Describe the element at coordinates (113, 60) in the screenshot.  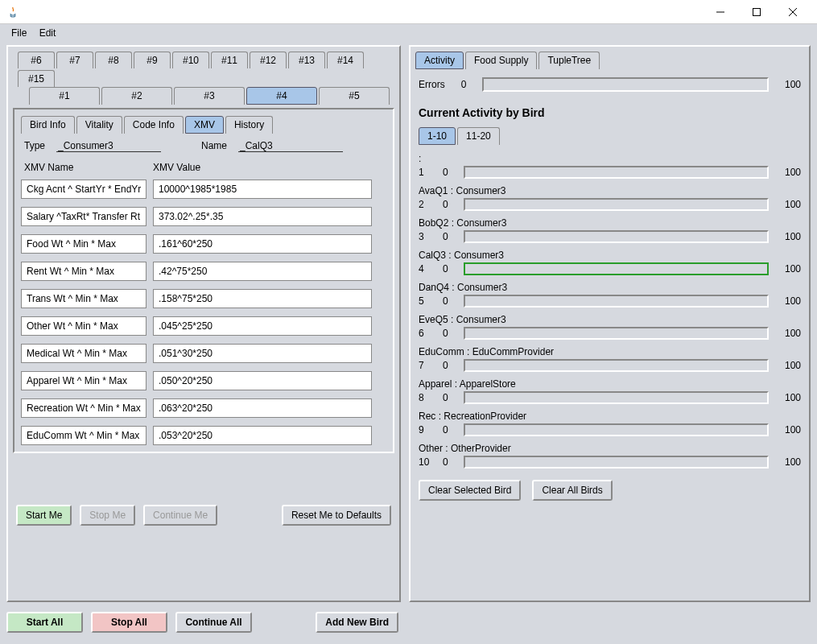
I see `tab-8: #8` at that location.